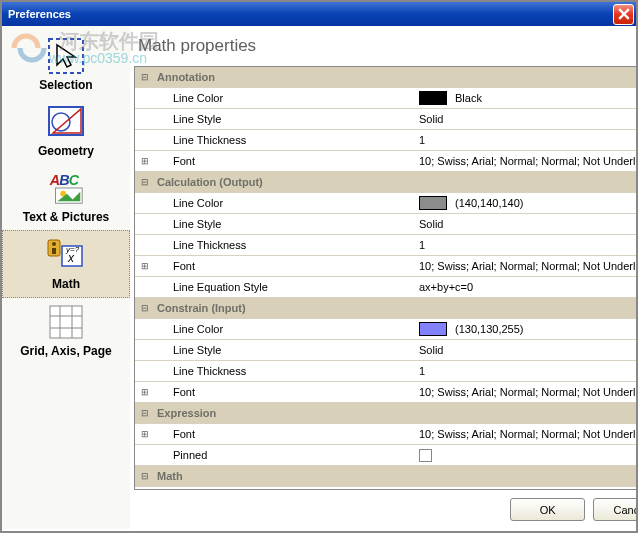 The width and height of the screenshot is (638, 533). What do you see at coordinates (526, 203) in the screenshot?
I see `prop-value: (140,140,140)` at bounding box center [526, 203].